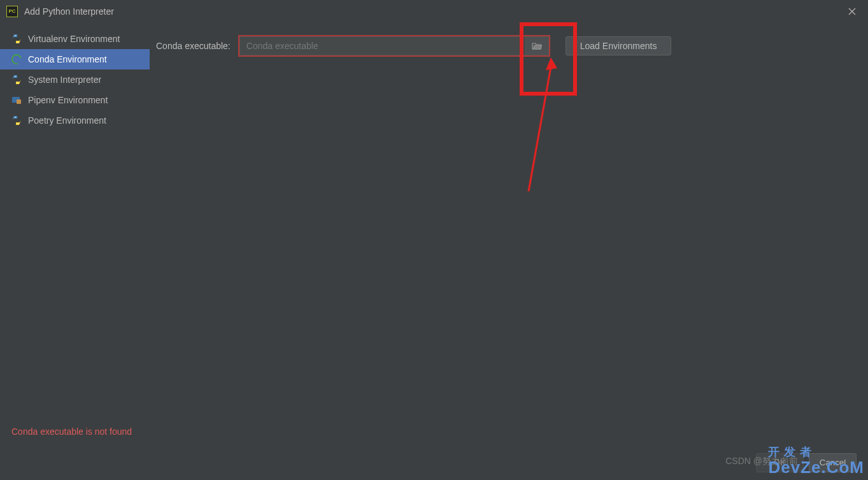 Image resolution: width=868 pixels, height=480 pixels. I want to click on conda-icon, so click(17, 59).